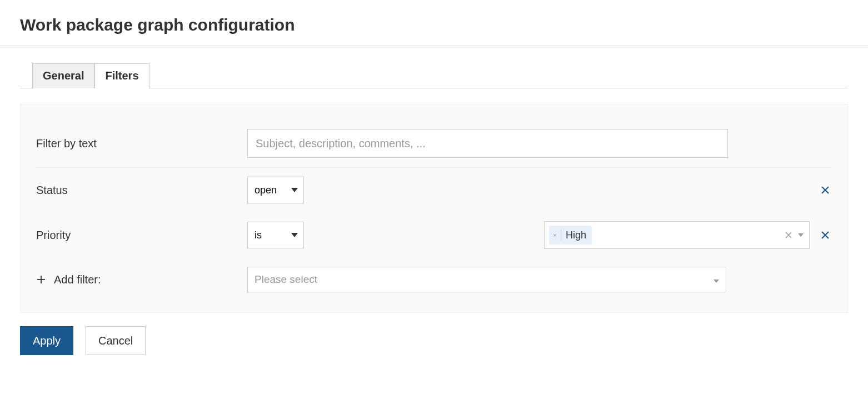 The image size is (868, 414). What do you see at coordinates (801, 235) in the screenshot?
I see `priority-dropdown-caret-icon` at bounding box center [801, 235].